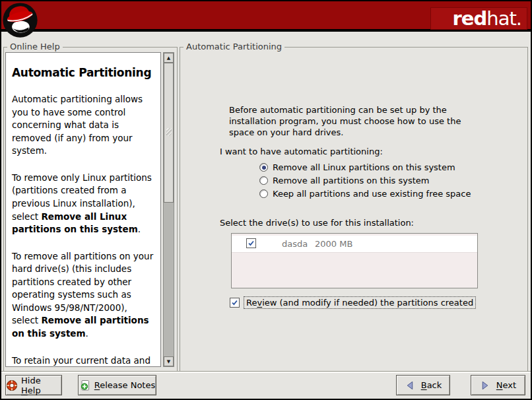 The image size is (532, 400). Describe the element at coordinates (352, 302) in the screenshot. I see `review-partitions-checkbox-row: Review (and modify if needed) the partit…` at that location.